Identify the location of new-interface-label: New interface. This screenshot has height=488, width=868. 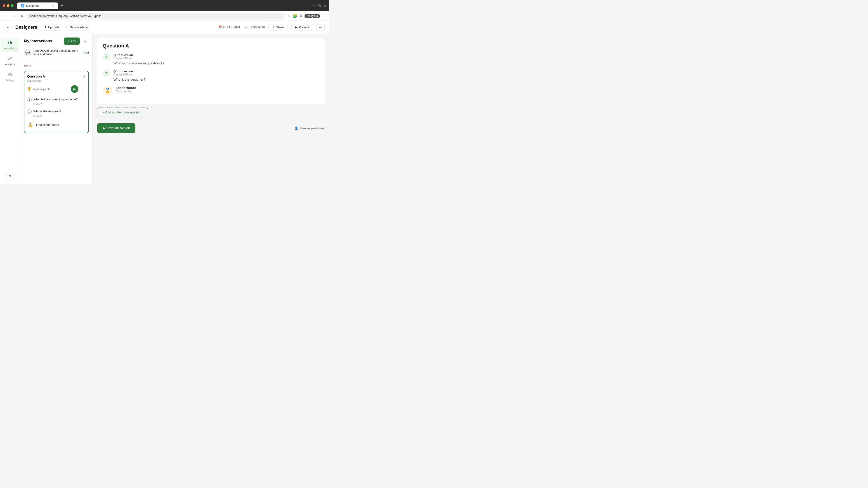
(79, 27).